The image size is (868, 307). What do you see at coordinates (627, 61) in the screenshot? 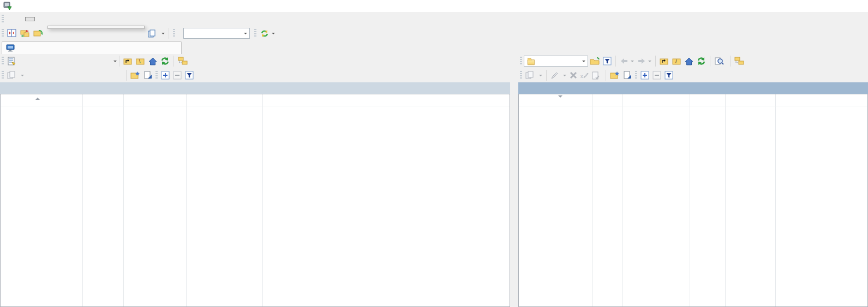
I see `remote-back-button` at bounding box center [627, 61].